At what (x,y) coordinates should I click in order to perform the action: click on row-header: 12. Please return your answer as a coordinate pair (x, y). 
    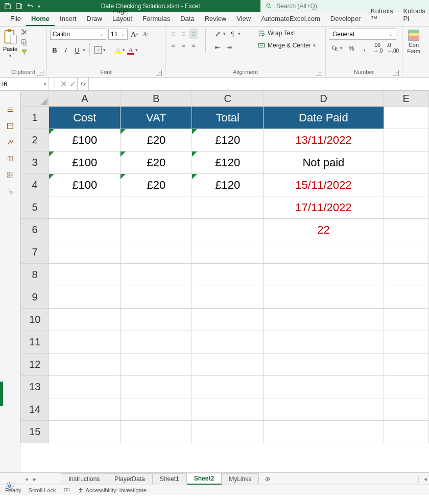
    Looking at the image, I should click on (35, 365).